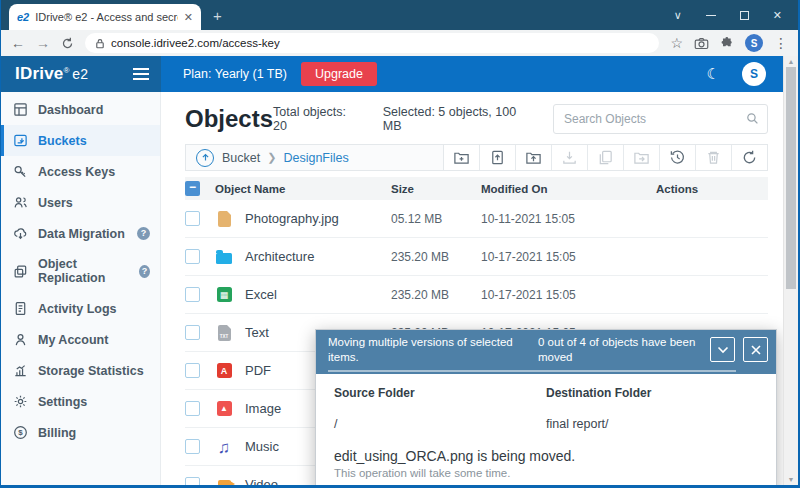  Describe the element at coordinates (224, 409) in the screenshot. I see `image-file-icon: ▲` at that location.